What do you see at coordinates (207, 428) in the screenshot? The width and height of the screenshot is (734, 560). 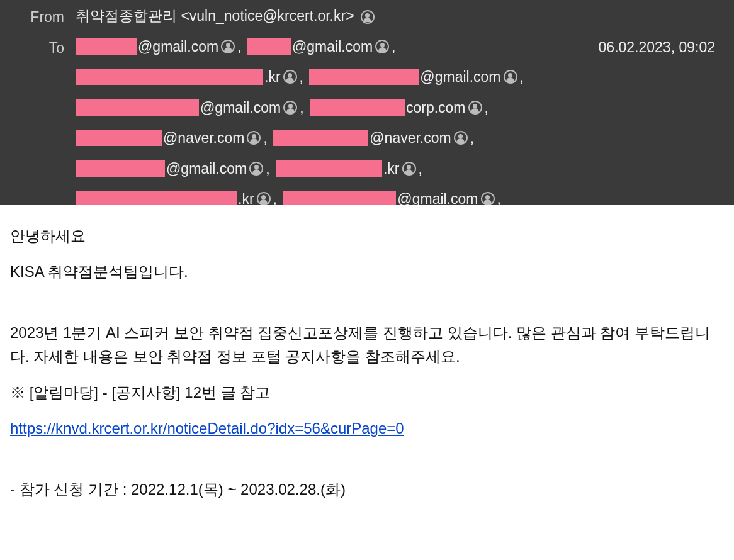 I see `body-link: https://knvd.krcert.or.kr/noticeDetail.d…` at bounding box center [207, 428].